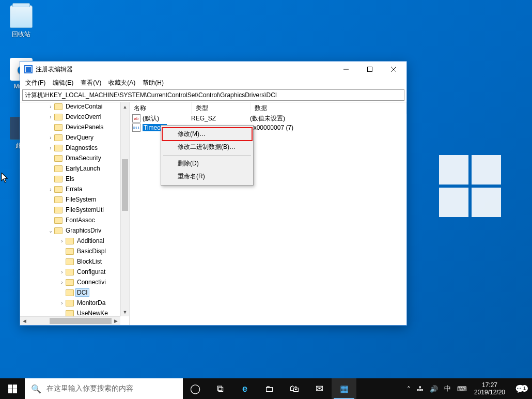 Image resolution: width=532 pixels, height=399 pixels. I want to click on minimize-button, so click(346, 69).